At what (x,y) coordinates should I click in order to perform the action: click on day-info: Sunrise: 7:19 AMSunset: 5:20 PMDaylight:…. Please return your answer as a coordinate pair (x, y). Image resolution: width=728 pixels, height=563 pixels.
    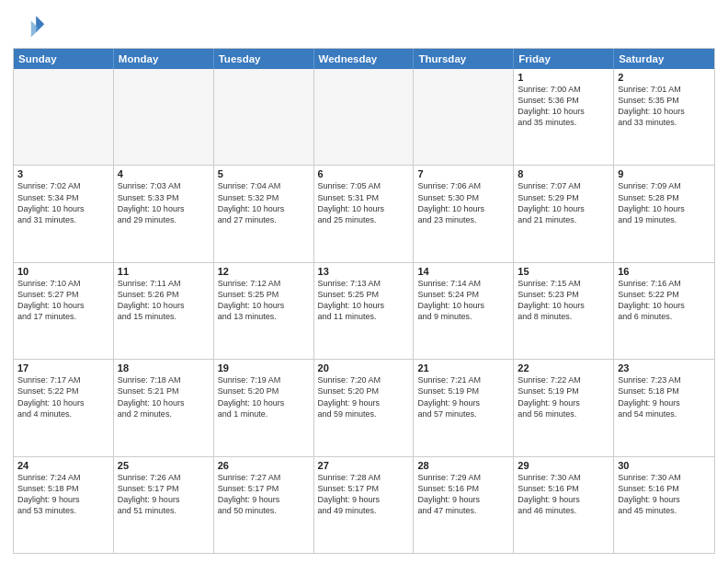
    Looking at the image, I should click on (264, 397).